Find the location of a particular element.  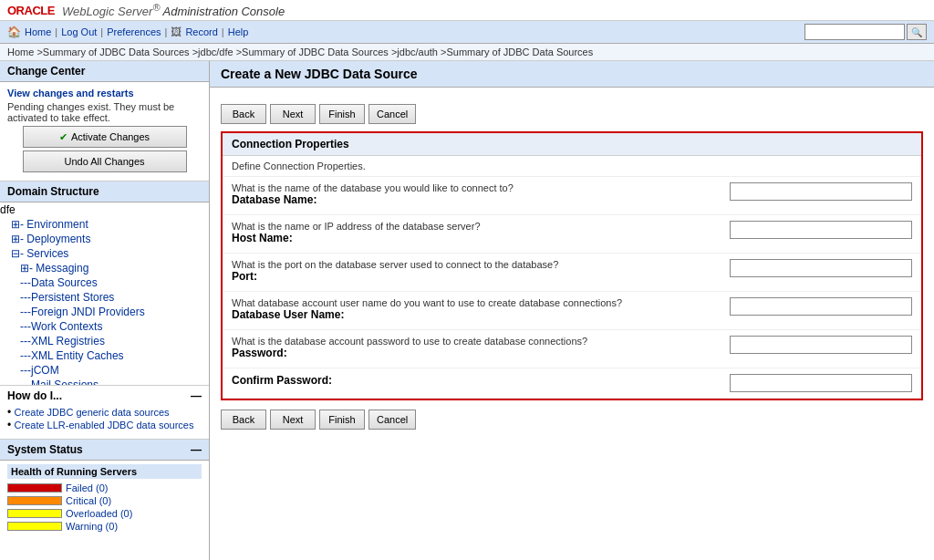

cancel-button-bottom: Cancel is located at coordinates (392, 420).